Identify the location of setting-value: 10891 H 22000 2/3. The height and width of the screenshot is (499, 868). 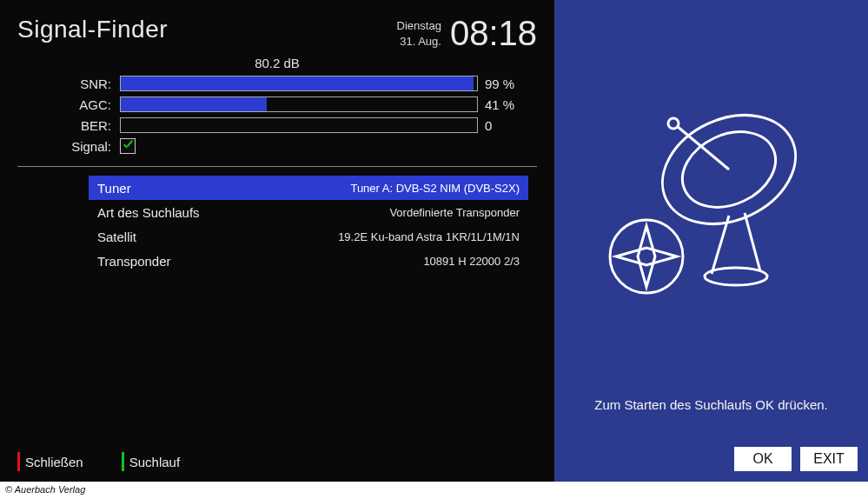
(471, 261).